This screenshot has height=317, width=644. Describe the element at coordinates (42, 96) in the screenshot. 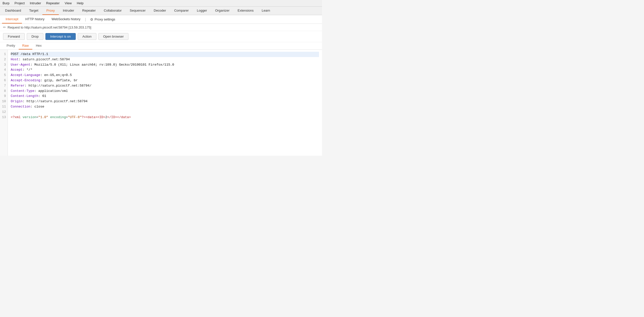

I see `header-val: : 61` at that location.